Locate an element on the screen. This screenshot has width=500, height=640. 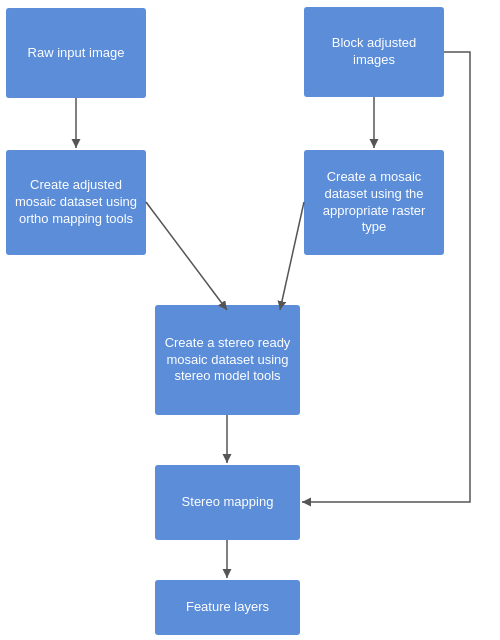
stereo-ready-box: Create a stereo ready mosaic dataset usi… is located at coordinates (228, 360).